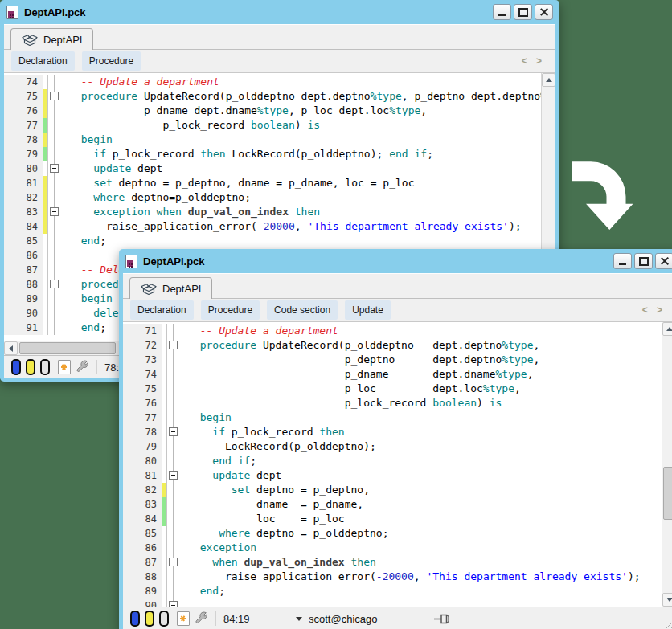  What do you see at coordinates (64, 255) in the screenshot?
I see `code-text` at bounding box center [64, 255].